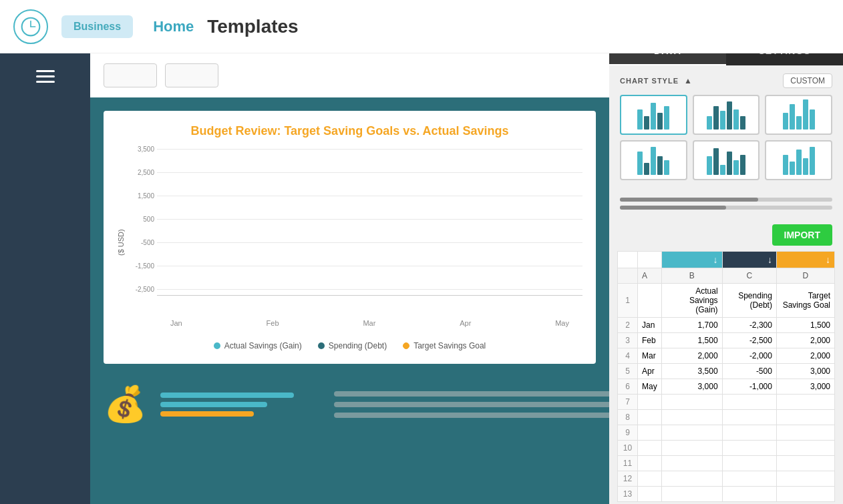 This screenshot has height=504, width=843. Describe the element at coordinates (806, 463) in the screenshot. I see `cell-11d` at that location.